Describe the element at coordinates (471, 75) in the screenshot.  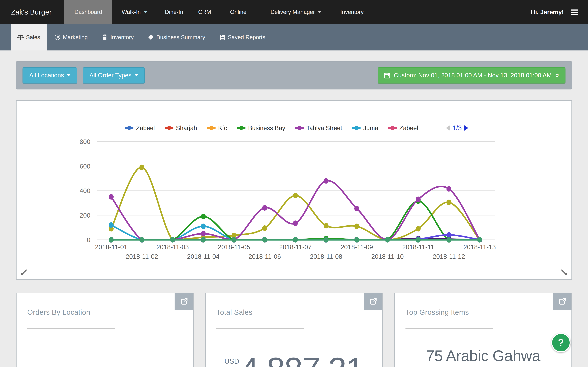
I see `date-range-button: Custom: Nov 01, 2018 01:00 AM - Nov 13, …` at that location.